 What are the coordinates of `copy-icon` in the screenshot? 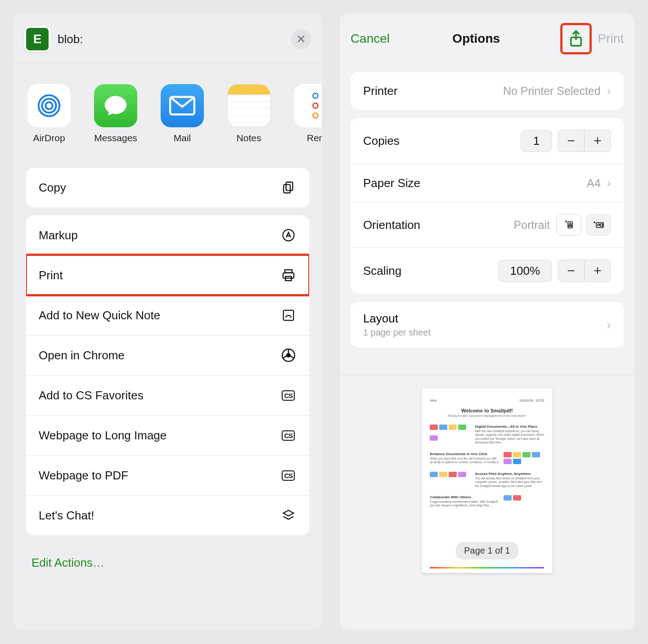 It's located at (288, 188).